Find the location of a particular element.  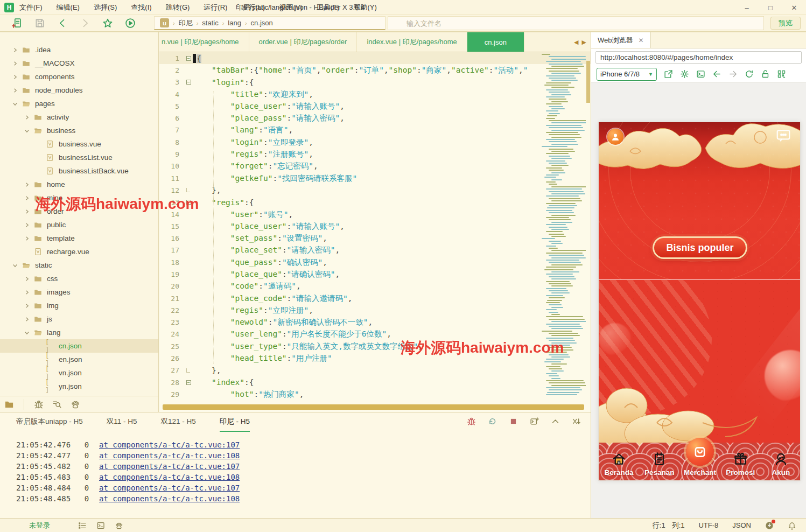

filetype-indicator: JSON is located at coordinates (742, 526).